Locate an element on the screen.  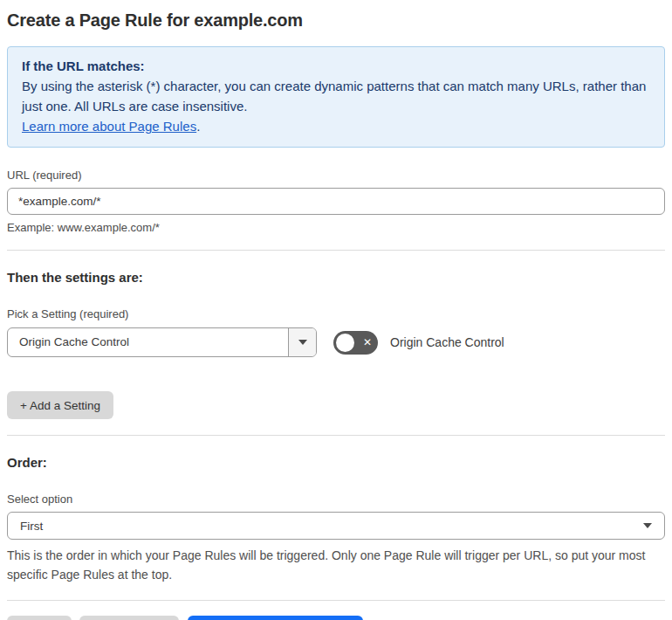
toggle-off-x-icon: ✕ is located at coordinates (367, 342).